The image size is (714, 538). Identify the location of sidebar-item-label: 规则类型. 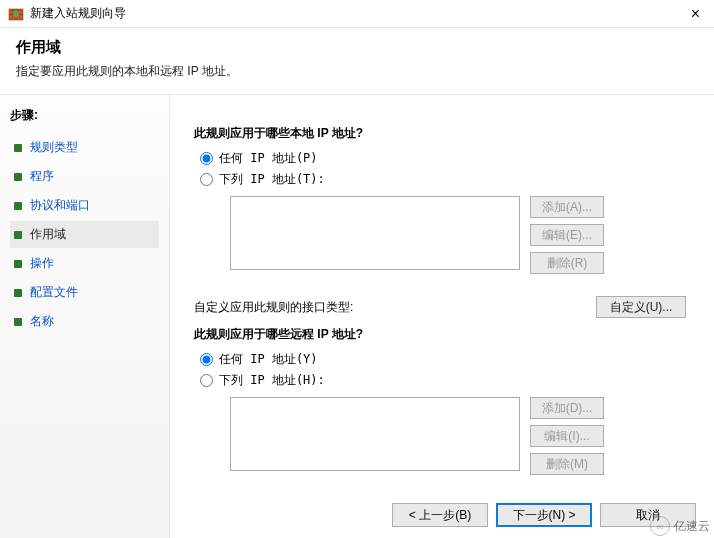
(54, 148).